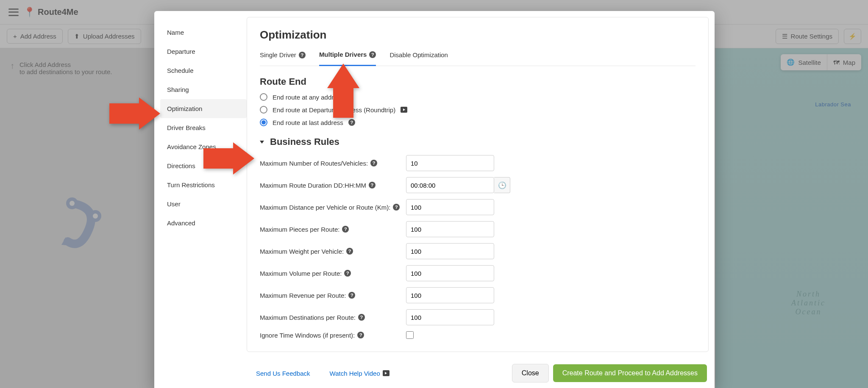  Describe the element at coordinates (419, 58) in the screenshot. I see `tab-disable-optimization: Disable Optimization` at that location.